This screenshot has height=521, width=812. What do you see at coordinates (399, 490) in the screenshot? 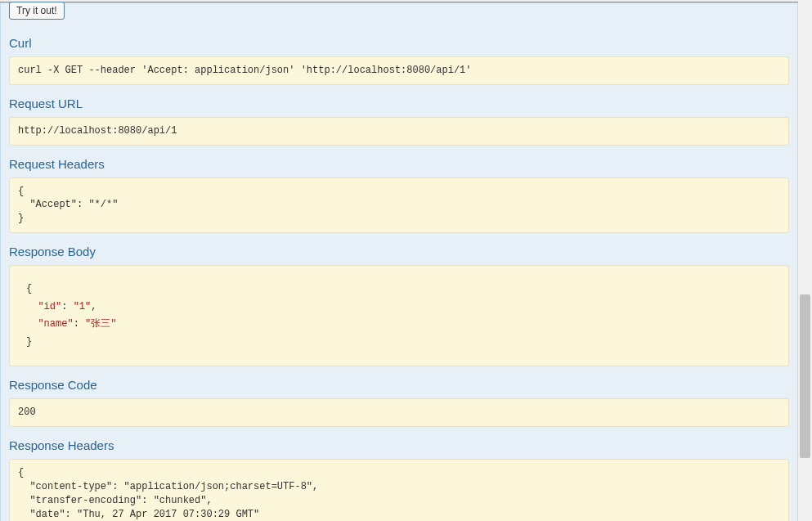
I see `response-headers-block: { "content-type": "application/json;char…` at bounding box center [399, 490].